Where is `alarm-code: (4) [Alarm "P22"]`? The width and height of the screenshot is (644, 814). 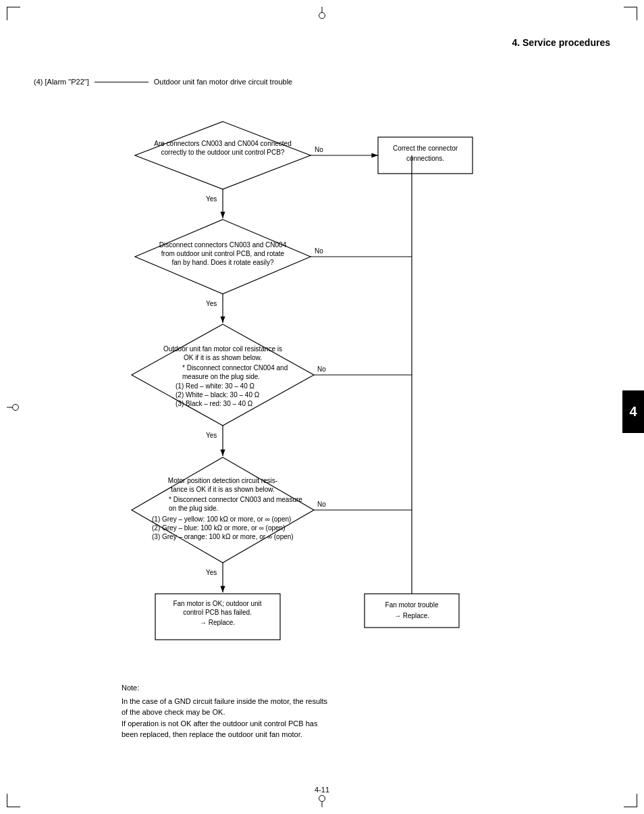
alarm-code: (4) [Alarm "P22"] is located at coordinates (61, 82).